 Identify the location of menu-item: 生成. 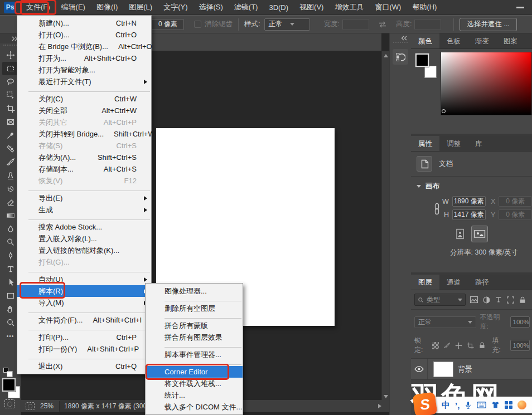
(84, 209).